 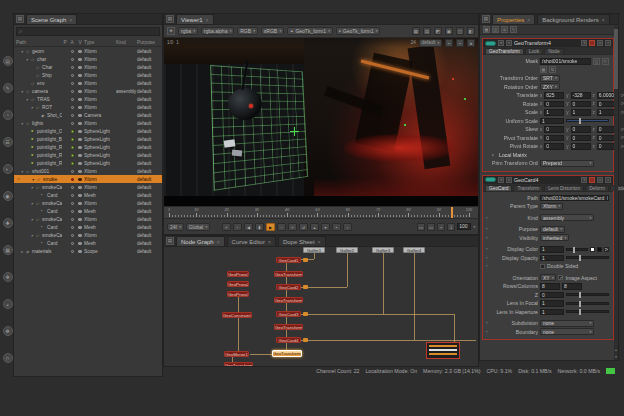 What do you see at coordinates (8, 88) in the screenshot?
I see `pen-icon: ✎` at bounding box center [8, 88].